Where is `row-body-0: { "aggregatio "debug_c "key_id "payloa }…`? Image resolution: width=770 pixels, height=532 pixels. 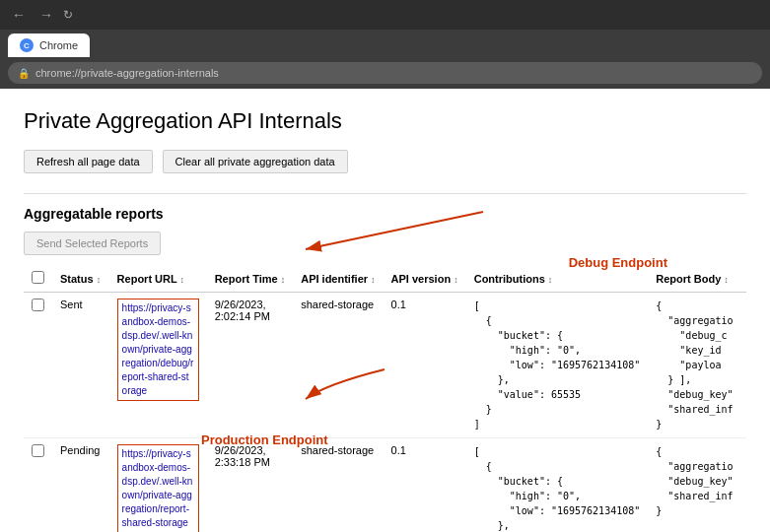
row-body-0: { "aggregatio "debug_c "key_id "payloa }… is located at coordinates (697, 366).